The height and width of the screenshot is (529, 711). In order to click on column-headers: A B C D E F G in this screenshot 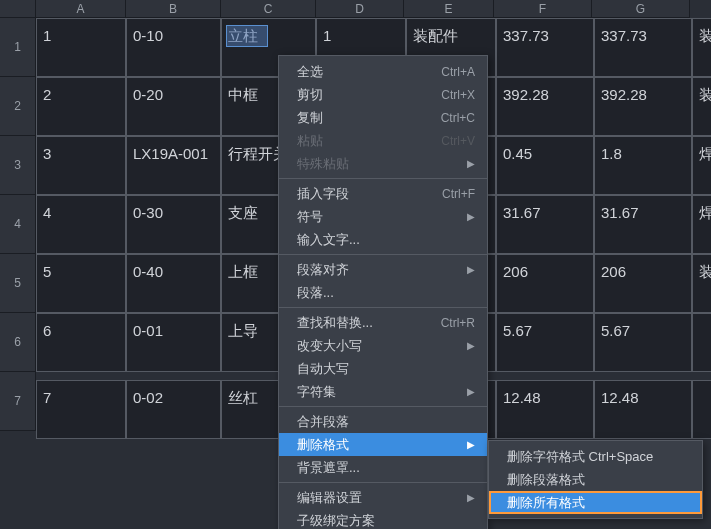, I will do `click(363, 9)`.